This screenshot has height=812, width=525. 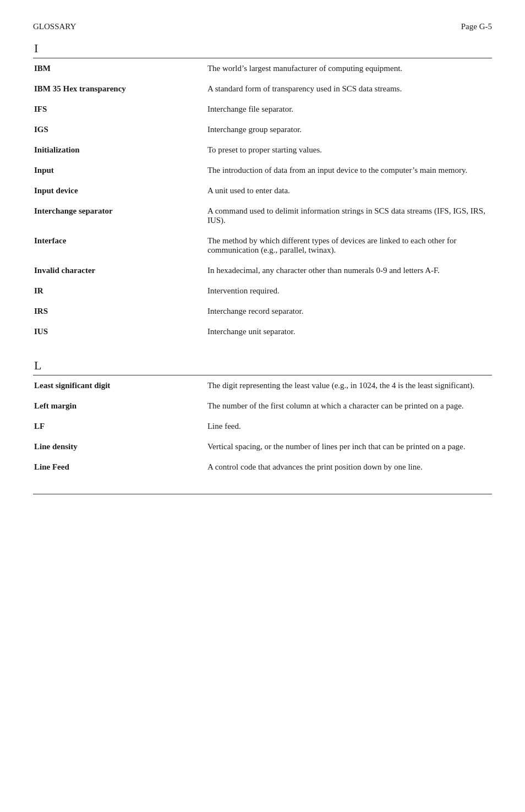 What do you see at coordinates (120, 190) in the screenshot?
I see `term-cell: Input device` at bounding box center [120, 190].